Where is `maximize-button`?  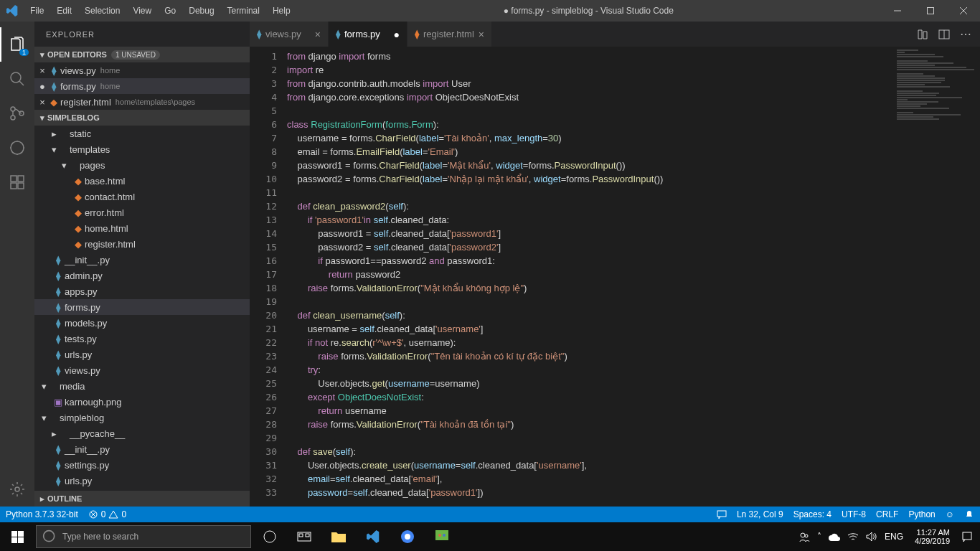 maximize-button is located at coordinates (930, 11).